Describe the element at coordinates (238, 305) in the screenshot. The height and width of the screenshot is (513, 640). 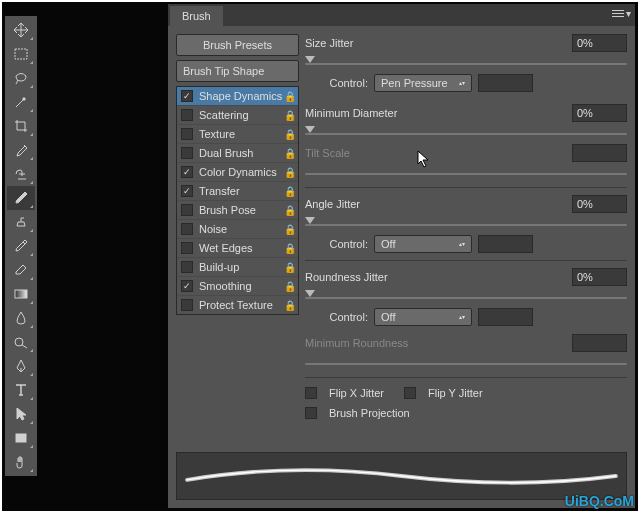
I see `brush-option-protect-texture: Protect Texture🔒` at that location.